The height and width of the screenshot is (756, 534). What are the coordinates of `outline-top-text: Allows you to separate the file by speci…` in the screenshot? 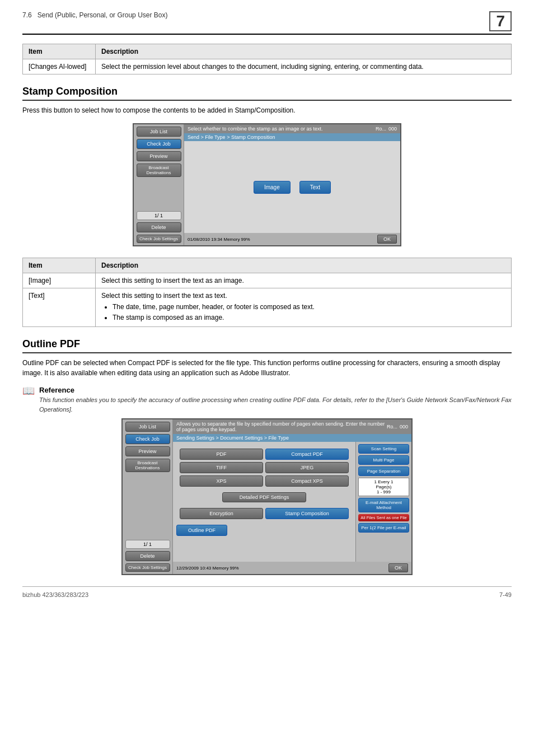 It's located at (282, 427).